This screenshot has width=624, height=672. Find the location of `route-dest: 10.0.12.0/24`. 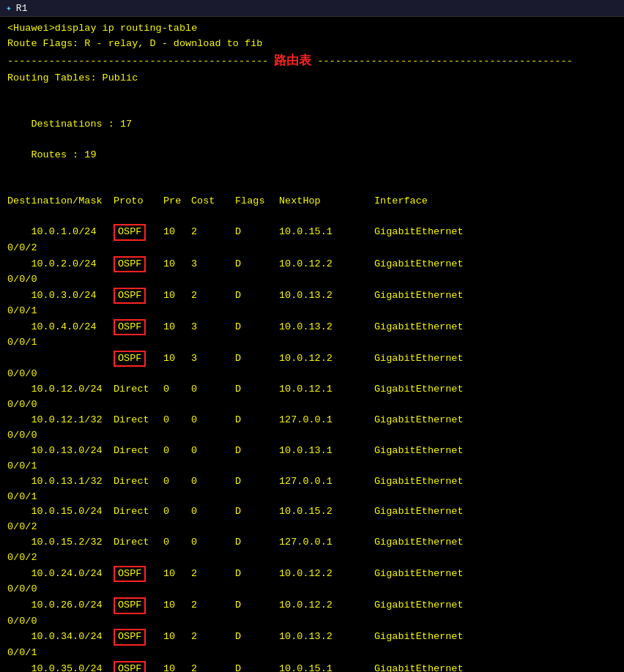

route-dest: 10.0.12.0/24 is located at coordinates (60, 389).